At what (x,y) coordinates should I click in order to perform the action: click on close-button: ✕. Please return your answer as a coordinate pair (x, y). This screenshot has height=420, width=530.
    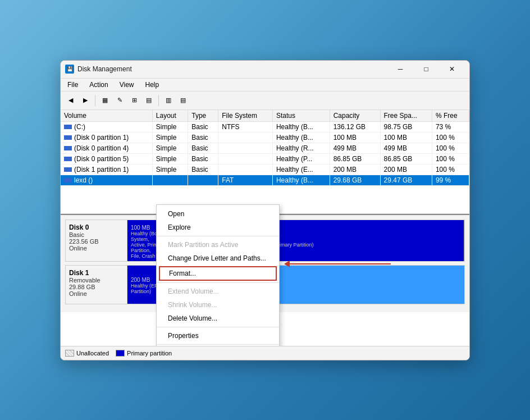
    Looking at the image, I should click on (452, 69).